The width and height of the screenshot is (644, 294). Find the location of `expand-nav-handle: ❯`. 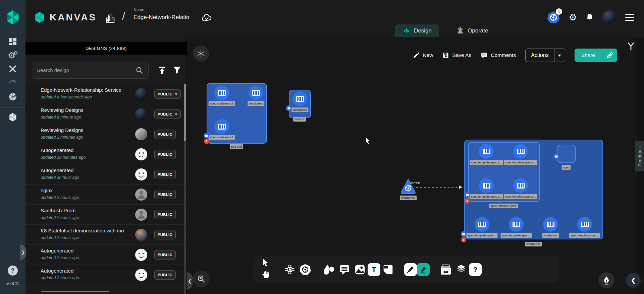

expand-nav-handle: ❯ is located at coordinates (23, 252).